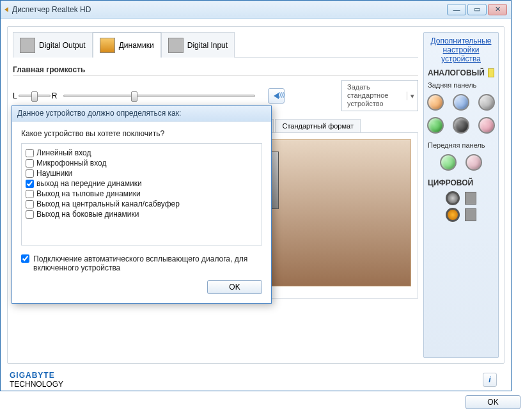 The width and height of the screenshot is (532, 413). What do you see at coordinates (461, 85) in the screenshot?
I see `rear-panel-label: Задняя панель` at bounding box center [461, 85].